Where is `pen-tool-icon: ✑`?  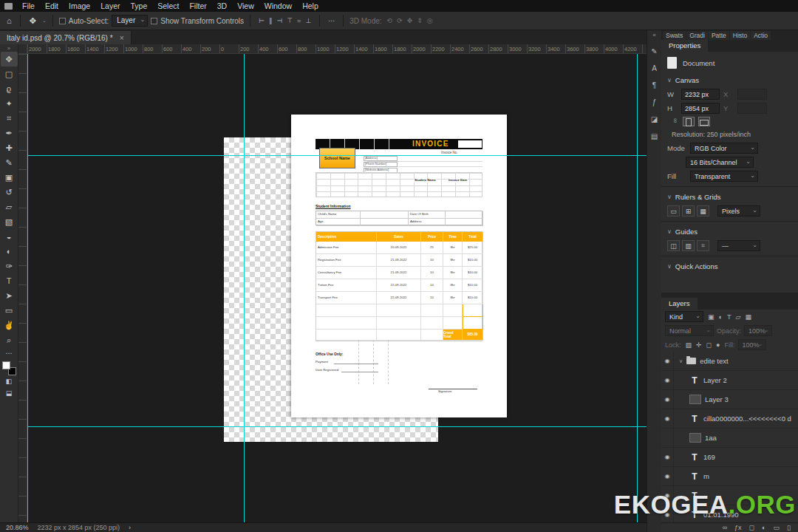 pen-tool-icon: ✑ is located at coordinates (9, 266).